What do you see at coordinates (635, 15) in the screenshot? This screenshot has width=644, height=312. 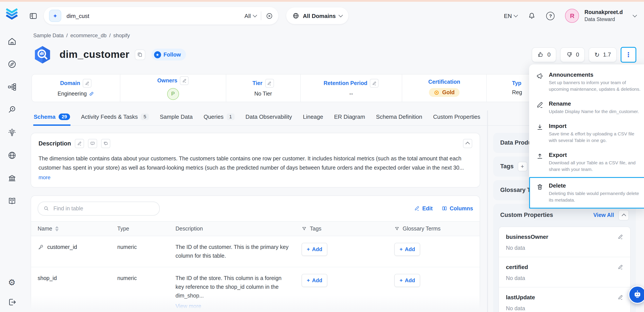 I see `user-menu-chevron-icon` at bounding box center [635, 15].